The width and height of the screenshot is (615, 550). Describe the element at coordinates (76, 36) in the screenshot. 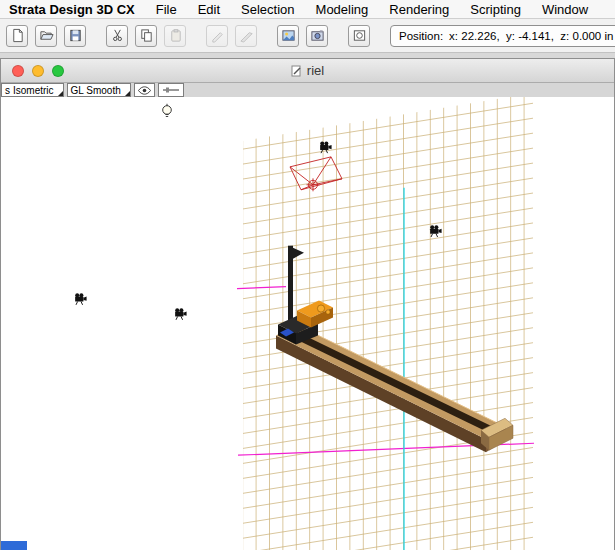

I see `save-floppy-icon` at that location.